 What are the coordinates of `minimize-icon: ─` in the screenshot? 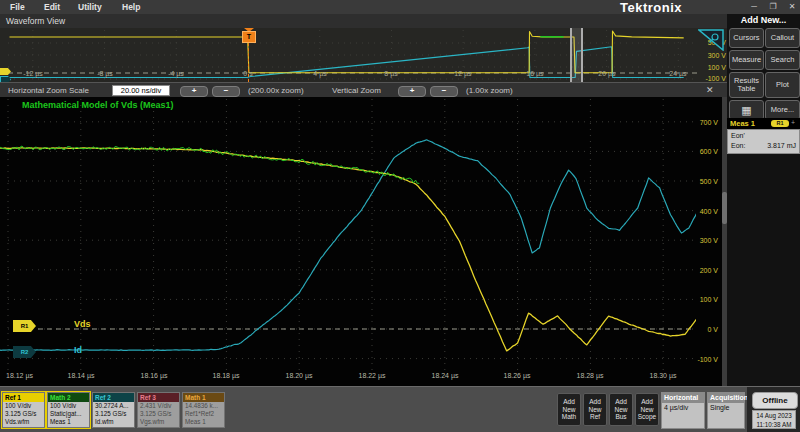 It's located at (754, 6).